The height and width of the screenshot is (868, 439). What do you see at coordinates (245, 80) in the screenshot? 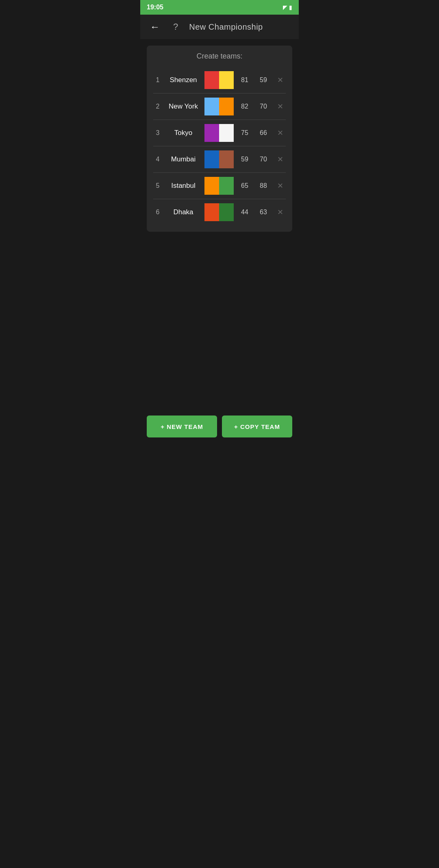
I see `team-stat1-1: 81` at bounding box center [245, 80].